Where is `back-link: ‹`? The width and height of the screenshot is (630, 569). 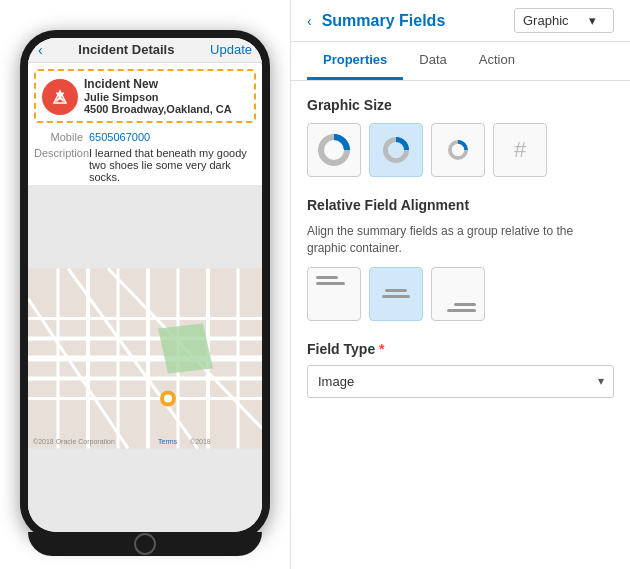 back-link: ‹ is located at coordinates (310, 21).